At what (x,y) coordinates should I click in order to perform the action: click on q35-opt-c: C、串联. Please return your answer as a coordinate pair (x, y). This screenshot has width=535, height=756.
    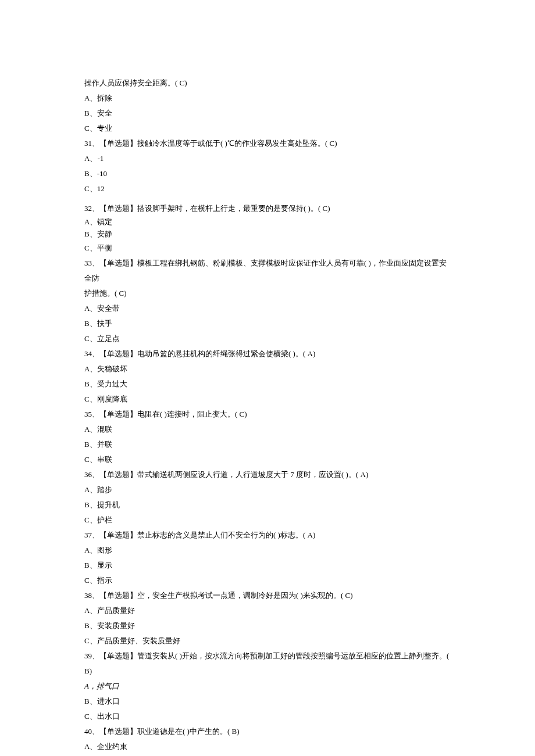
    Looking at the image, I should click on (268, 460).